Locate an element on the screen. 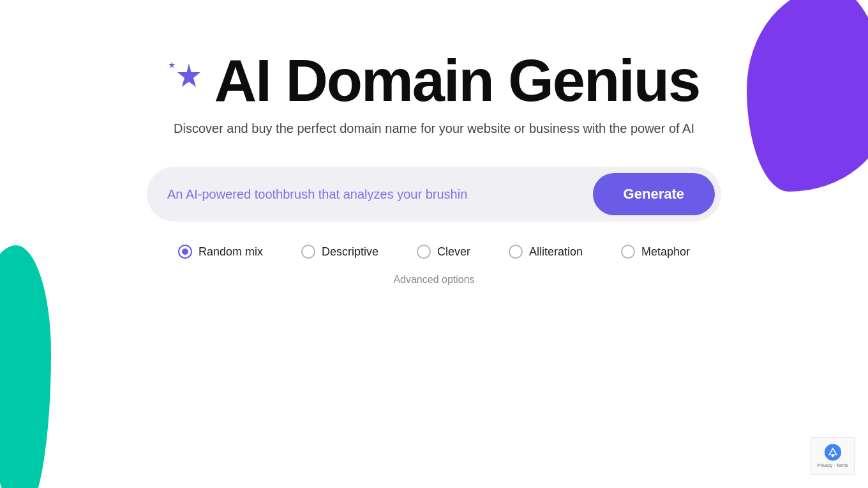 This screenshot has width=868, height=488. recaptcha-icon is located at coordinates (833, 452).